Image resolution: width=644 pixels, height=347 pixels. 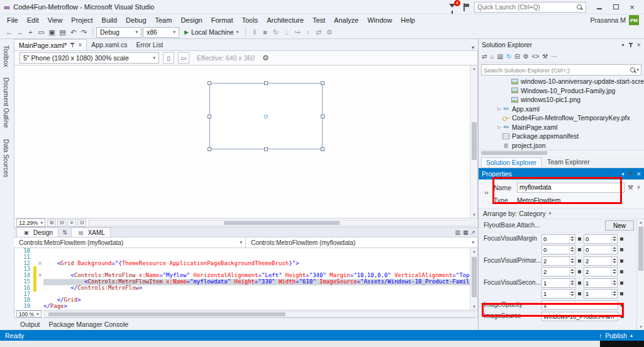 What do you see at coordinates (561, 70) in the screenshot?
I see `solution-explorer-search: ▾` at bounding box center [561, 70].